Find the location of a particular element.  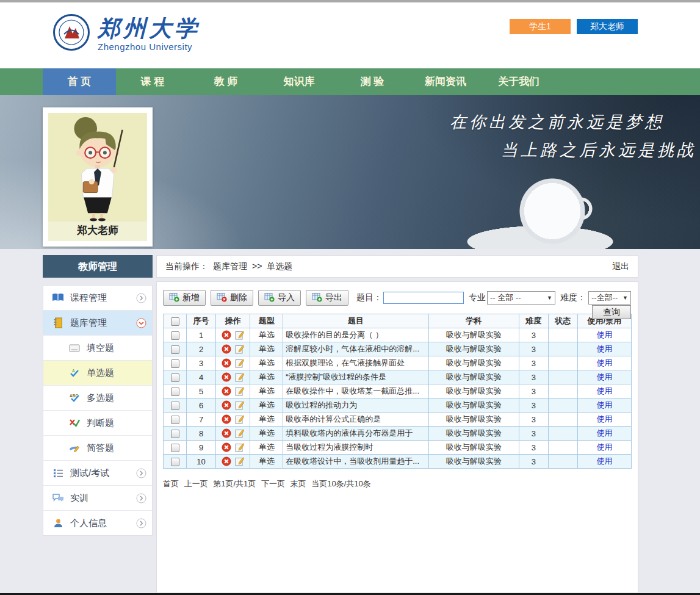

select-all-header is located at coordinates (175, 321).